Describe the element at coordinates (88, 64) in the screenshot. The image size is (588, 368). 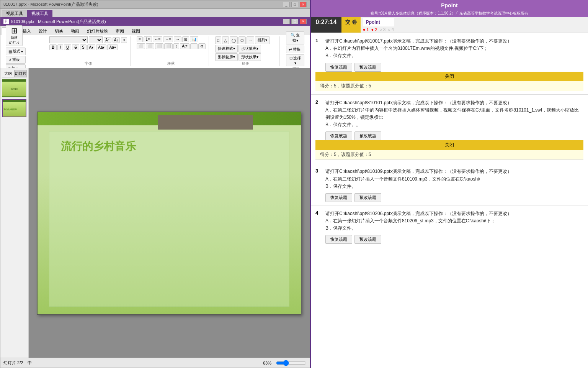
I see `font-group-label: 字体` at that location.